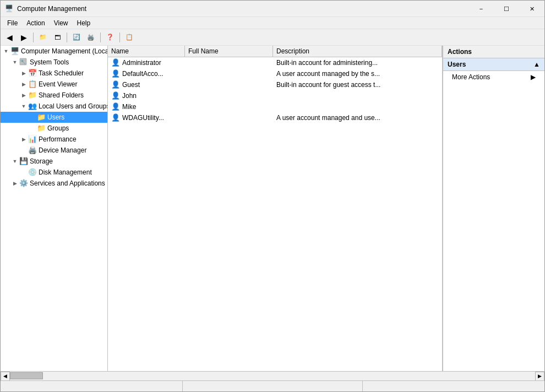 This screenshot has width=545, height=392. I want to click on tree-node-services: ▶⚙️Services and Applications, so click(54, 183).